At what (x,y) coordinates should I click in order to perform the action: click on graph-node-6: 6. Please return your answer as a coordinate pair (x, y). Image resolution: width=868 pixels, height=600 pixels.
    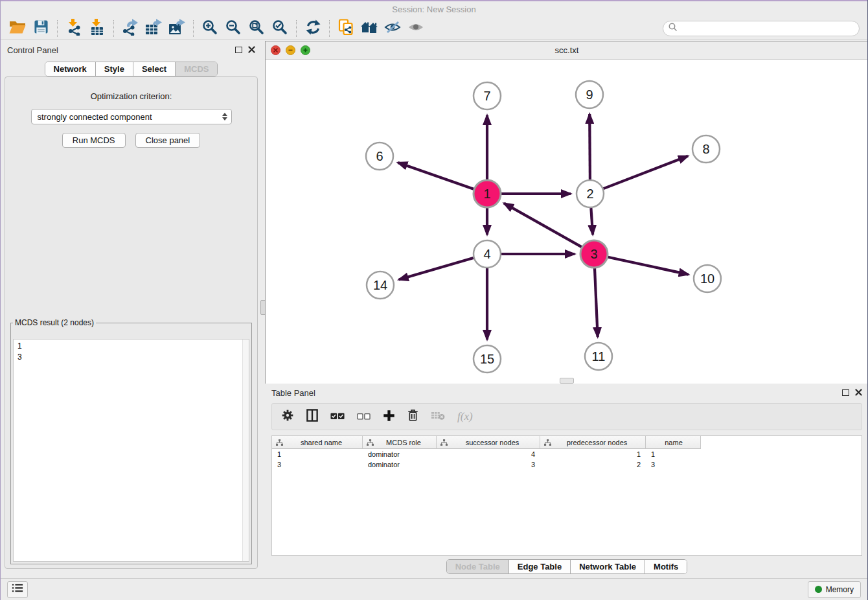
    Looking at the image, I should click on (380, 156).